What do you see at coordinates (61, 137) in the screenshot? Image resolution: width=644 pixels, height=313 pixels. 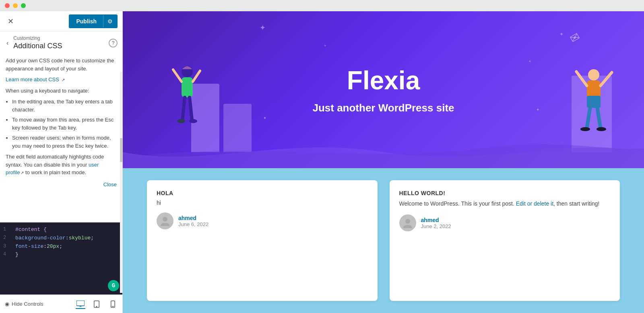 I see `panel-content: Add your own CSS code here to customize …` at bounding box center [61, 137].